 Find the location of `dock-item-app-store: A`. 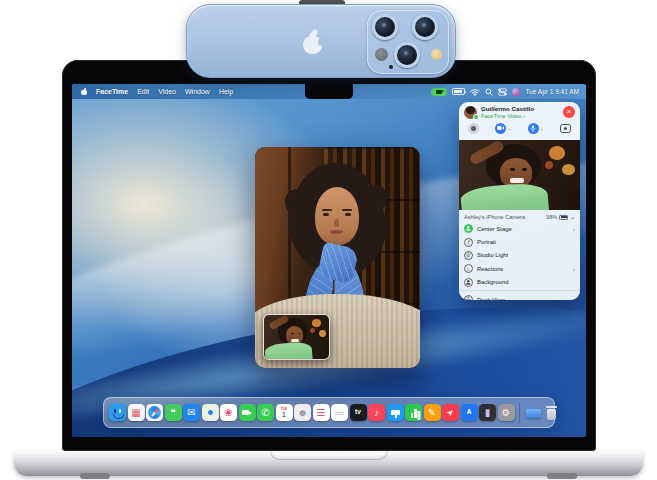

dock-item-app-store: A is located at coordinates (470, 412).